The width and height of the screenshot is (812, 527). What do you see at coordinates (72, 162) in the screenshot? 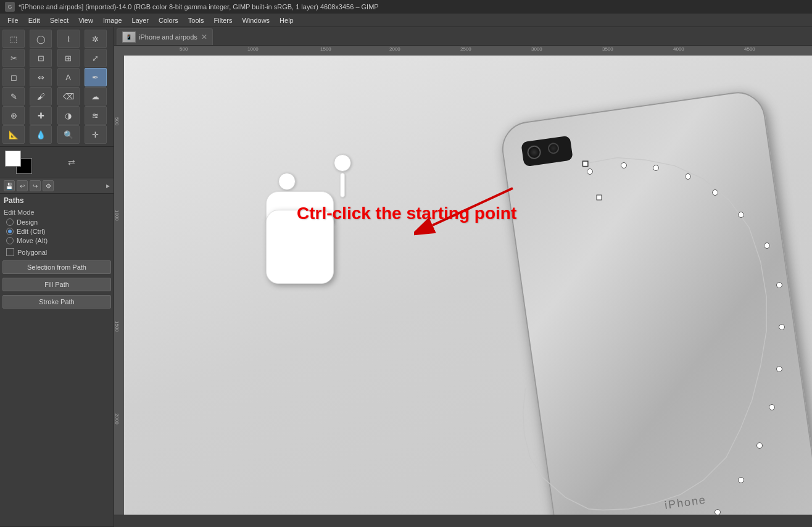
I see `swap-colors-icon: ⇄` at bounding box center [72, 162].